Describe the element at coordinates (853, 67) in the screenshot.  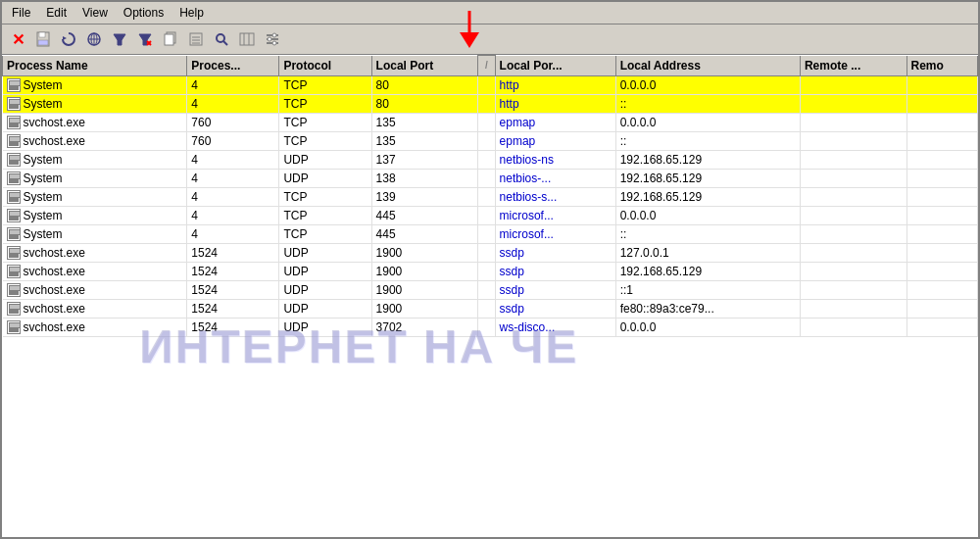
I see `col-header-remote: Remote ...` at that location.